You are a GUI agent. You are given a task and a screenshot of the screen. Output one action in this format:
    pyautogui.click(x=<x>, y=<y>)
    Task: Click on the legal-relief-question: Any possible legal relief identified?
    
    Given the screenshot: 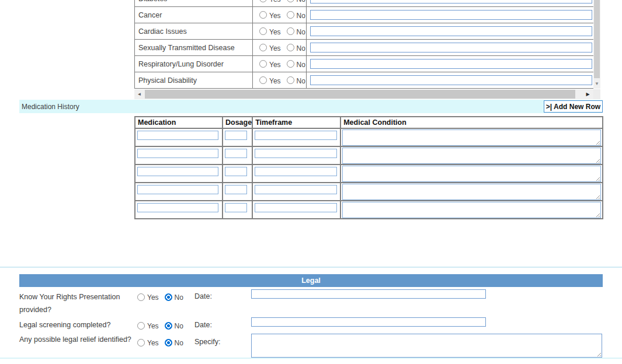 What is the action you would take?
    pyautogui.click(x=79, y=340)
    